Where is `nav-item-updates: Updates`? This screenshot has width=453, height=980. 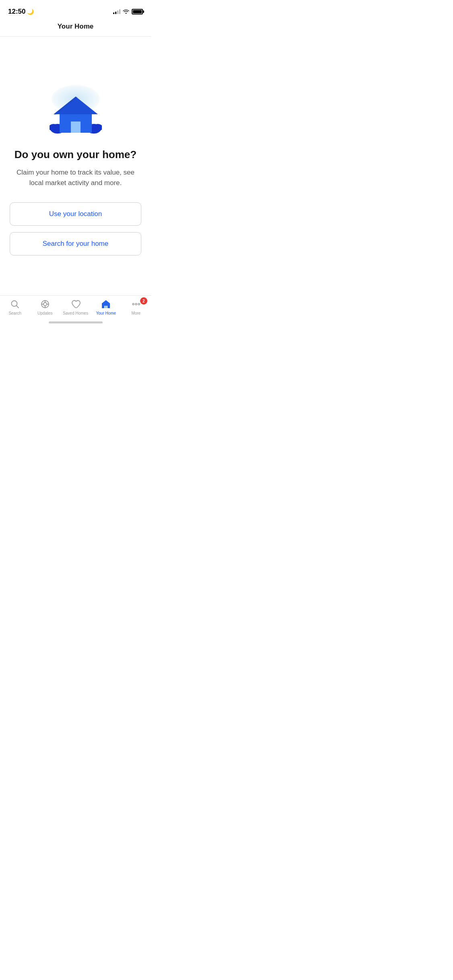 nav-item-updates: Updates is located at coordinates (45, 307).